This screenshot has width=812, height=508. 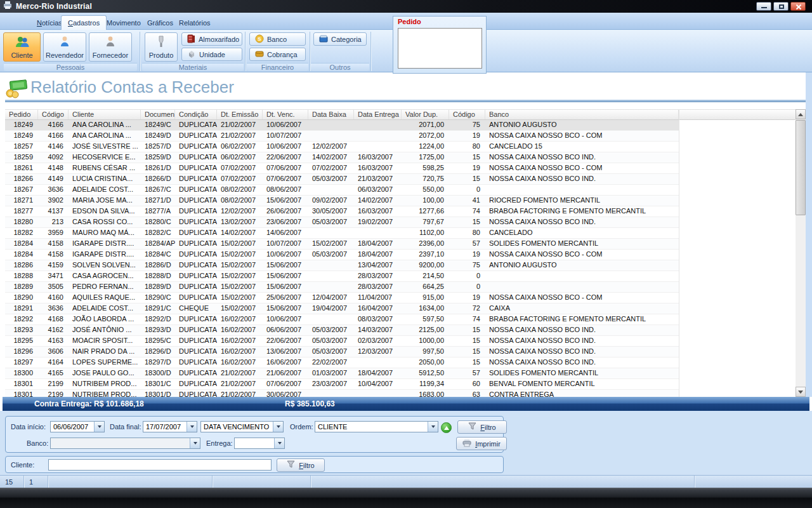 I want to click on table-row: 182673636ADELAIDE COST...18267/CDUPLICAT…, so click(x=342, y=190).